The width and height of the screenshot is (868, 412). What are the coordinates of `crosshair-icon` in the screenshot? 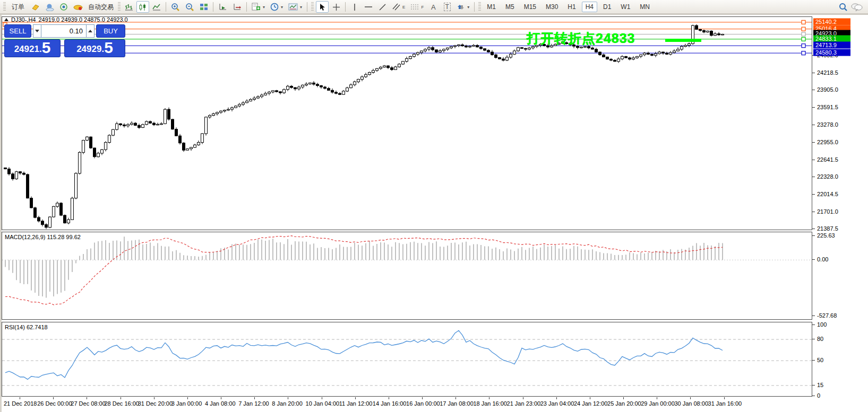 It's located at (337, 7).